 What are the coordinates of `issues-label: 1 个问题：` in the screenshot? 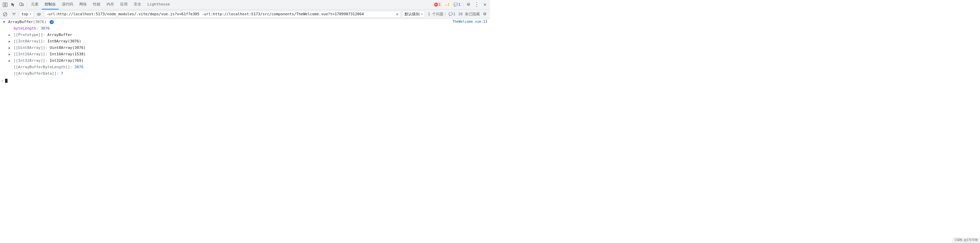 It's located at (438, 14).